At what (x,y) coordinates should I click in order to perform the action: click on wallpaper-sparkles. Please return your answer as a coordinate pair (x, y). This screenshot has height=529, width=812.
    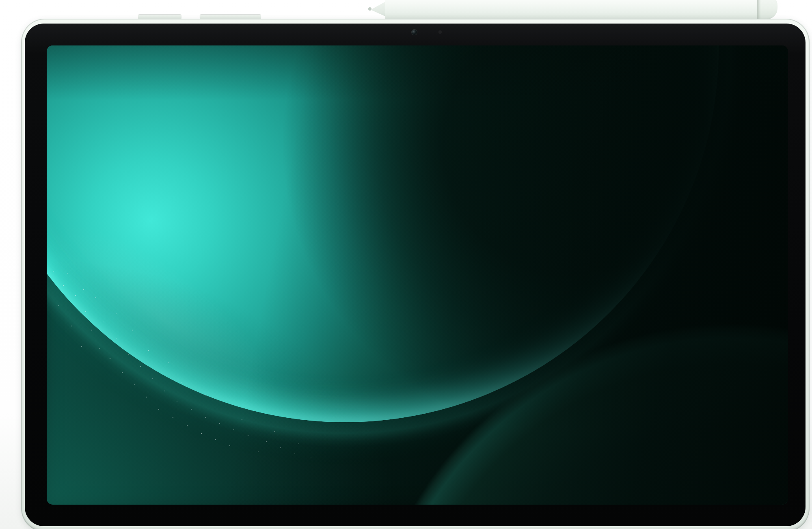
    Looking at the image, I should click on (47, 46).